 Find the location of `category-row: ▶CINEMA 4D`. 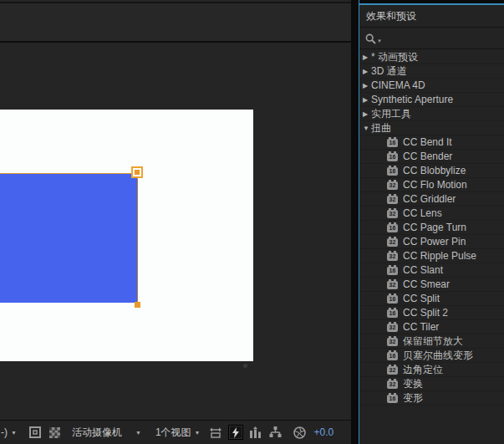

category-row: ▶CINEMA 4D is located at coordinates (431, 85).